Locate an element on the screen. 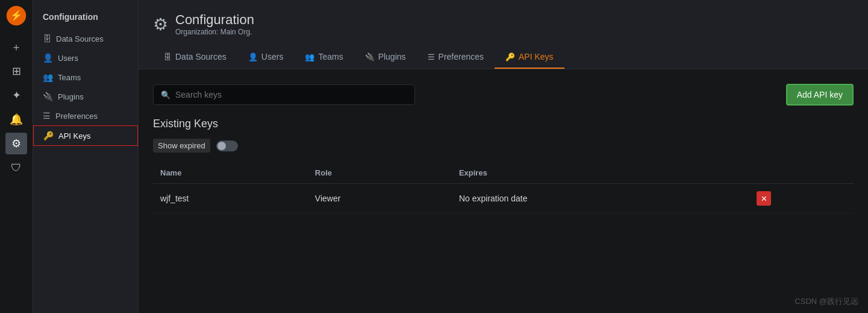 This screenshot has width=868, height=313. sidebar-item-plugins: 🔌 Plugins is located at coordinates (86, 96).